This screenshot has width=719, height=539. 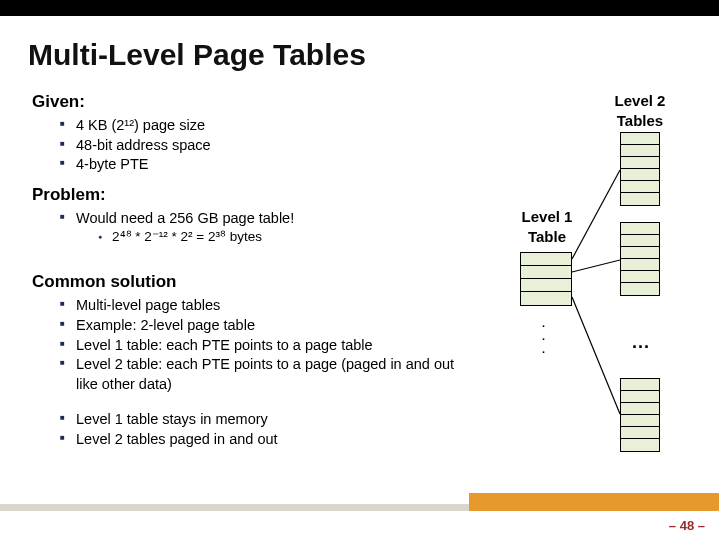 I want to click on vertical-dots: ..., so click(x=543, y=336).